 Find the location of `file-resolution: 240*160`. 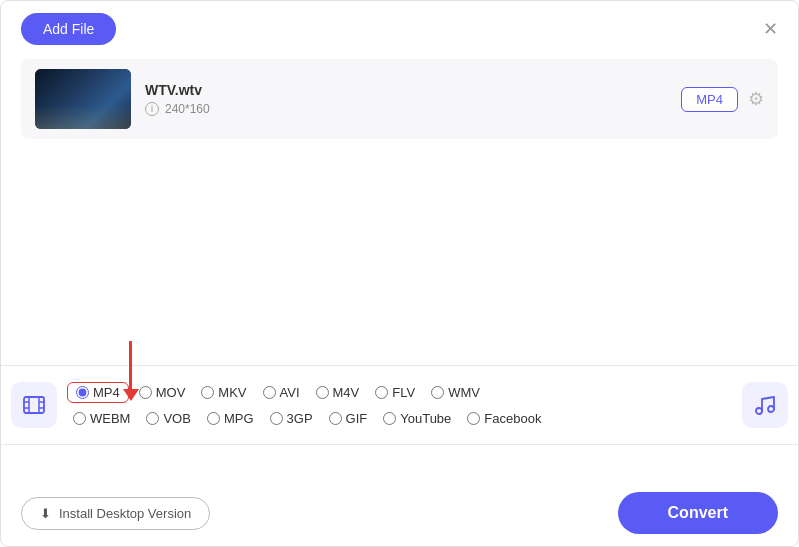

file-resolution: 240*160 is located at coordinates (188, 109).